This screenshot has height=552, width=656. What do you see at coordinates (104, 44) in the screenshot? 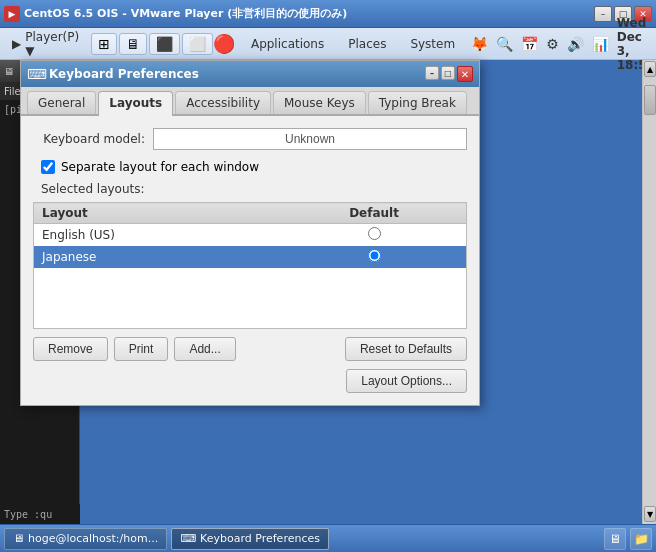
I see `toolbar-btn-1: ⊞` at bounding box center [104, 44].